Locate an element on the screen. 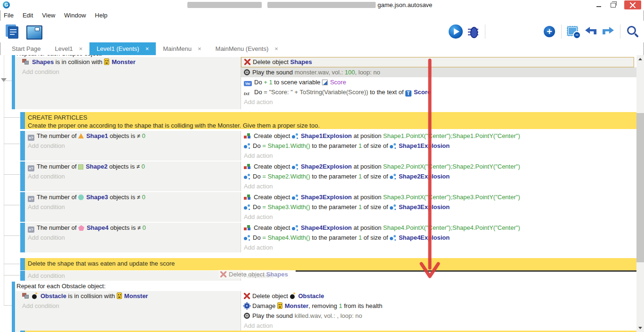 The height and width of the screenshot is (332, 644). text-segment: = Shape2.Width() is located at coordinates (286, 176).